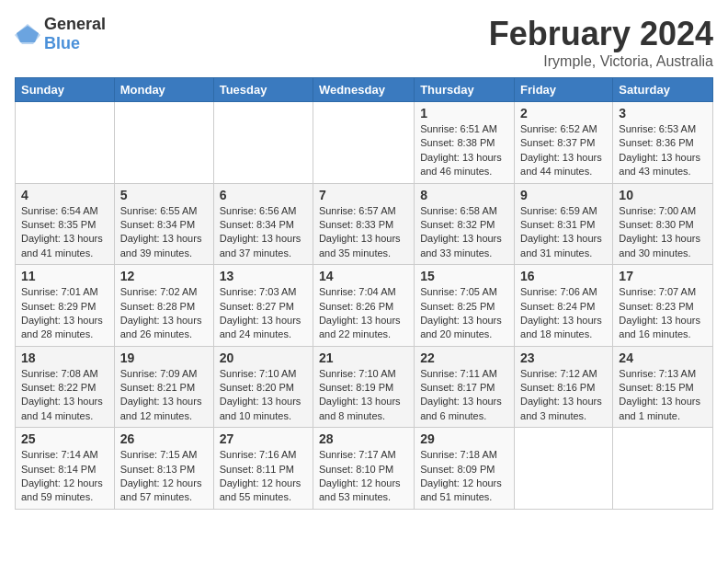  What do you see at coordinates (263, 276) in the screenshot?
I see `day-number: 13` at bounding box center [263, 276].